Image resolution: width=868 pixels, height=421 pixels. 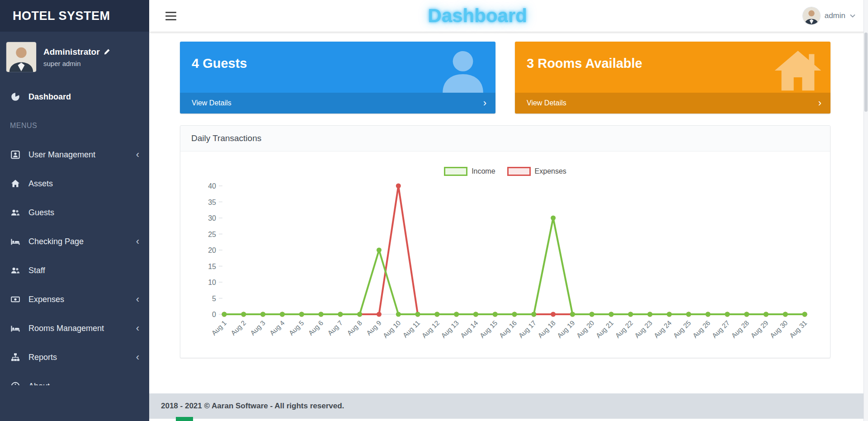 What do you see at coordinates (75, 378) in the screenshot?
I see `sidebar-item-about: About` at bounding box center [75, 378].